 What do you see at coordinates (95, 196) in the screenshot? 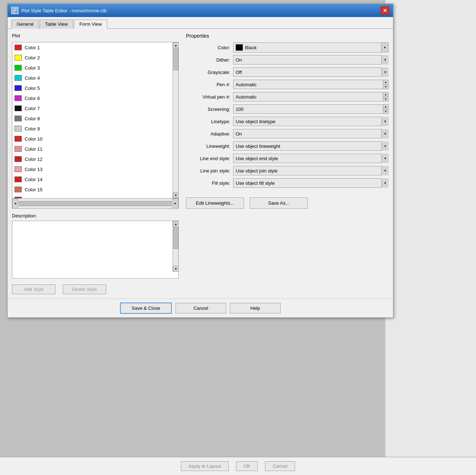
I see `list-item: Color 16` at bounding box center [95, 196].